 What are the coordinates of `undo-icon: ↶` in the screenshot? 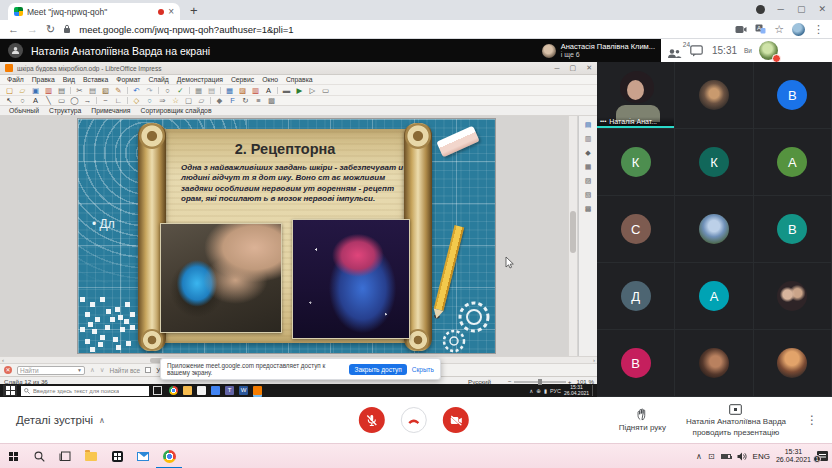 It's located at (136, 90).